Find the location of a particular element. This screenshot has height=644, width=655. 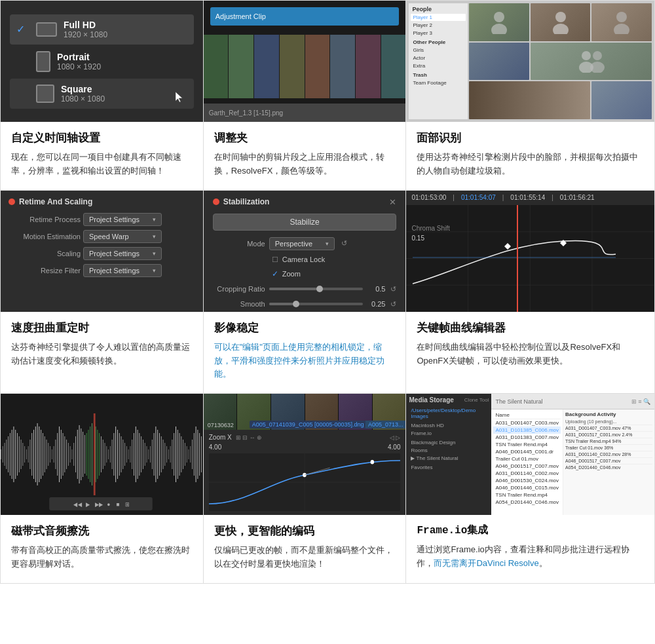

stab-red-dot is located at coordinates (216, 202).